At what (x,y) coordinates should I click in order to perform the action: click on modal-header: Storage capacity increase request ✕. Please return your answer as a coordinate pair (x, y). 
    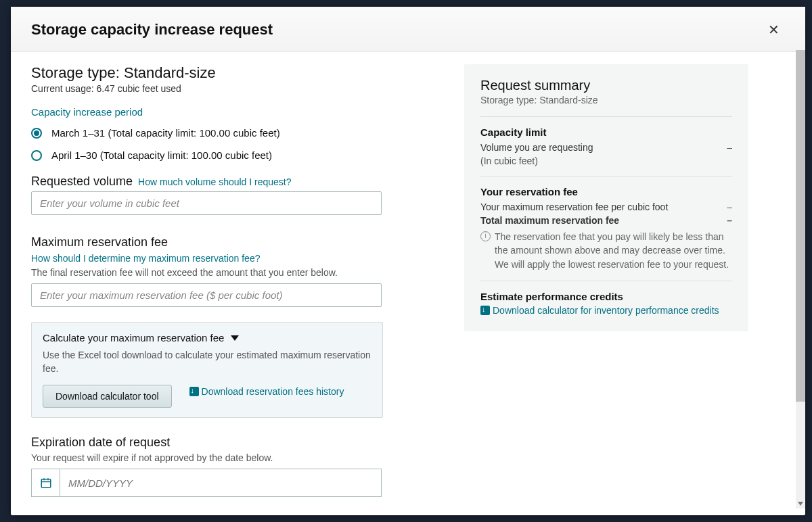
    Looking at the image, I should click on (408, 30).